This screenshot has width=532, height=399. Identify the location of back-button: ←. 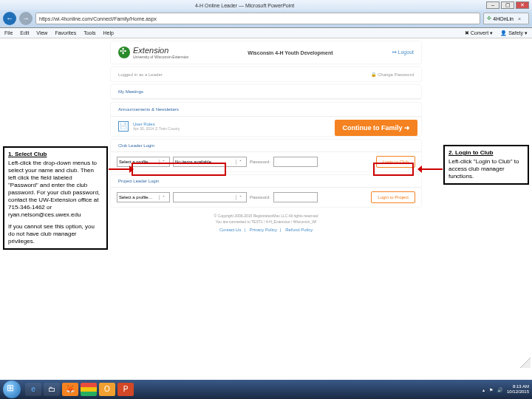
(10, 18).